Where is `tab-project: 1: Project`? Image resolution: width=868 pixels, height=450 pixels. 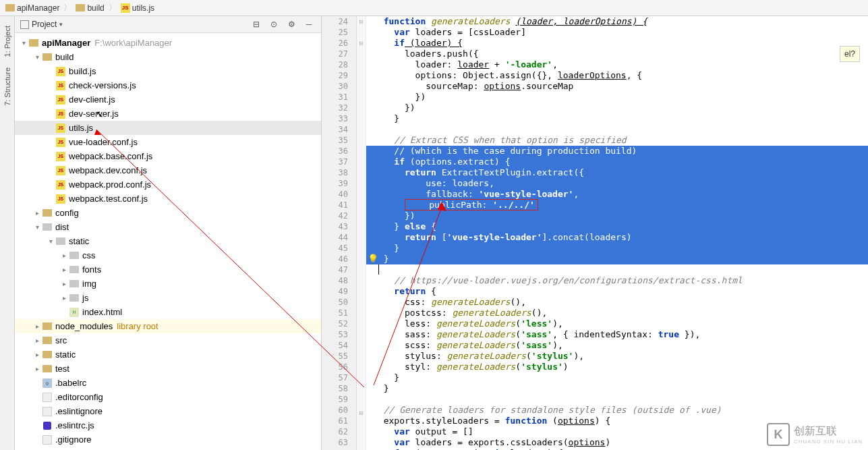 tab-project: 1: Project is located at coordinates (7, 41).